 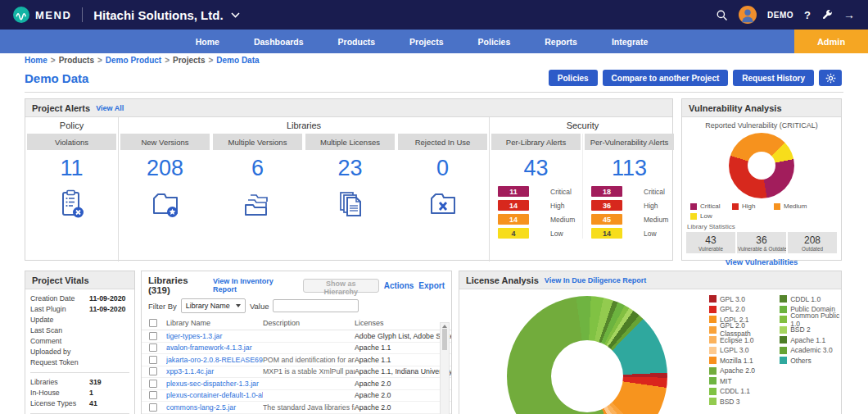 What do you see at coordinates (634, 233) in the screenshot?
I see `severity-row: 14Low` at bounding box center [634, 233].